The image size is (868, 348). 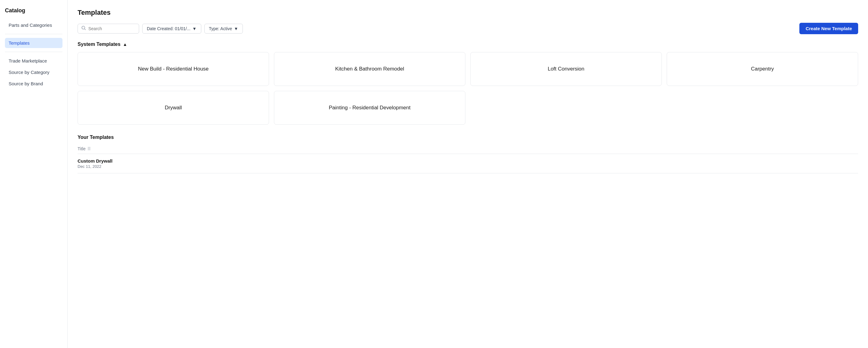 What do you see at coordinates (468, 164) in the screenshot?
I see `table-row: Custom DrywallDec 11, 2022` at bounding box center [468, 164].